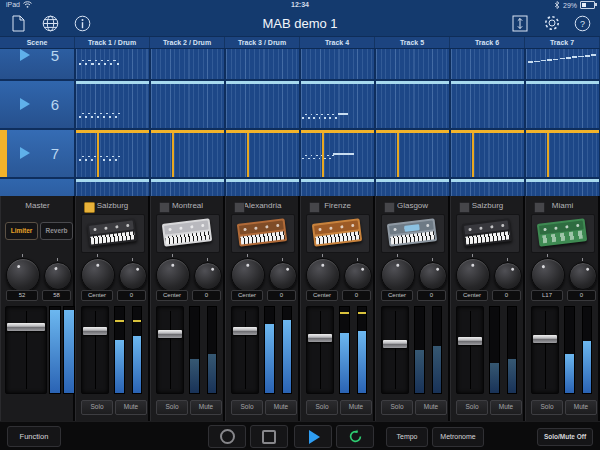 Image resolution: width=600 pixels, height=450 pixels. I want to click on tempo-button: Tempo, so click(407, 437).